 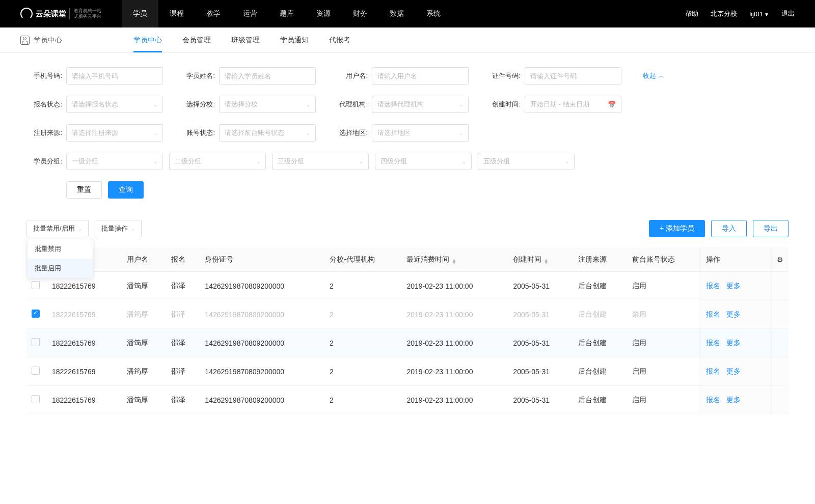 I want to click on username-input, so click(x=420, y=76).